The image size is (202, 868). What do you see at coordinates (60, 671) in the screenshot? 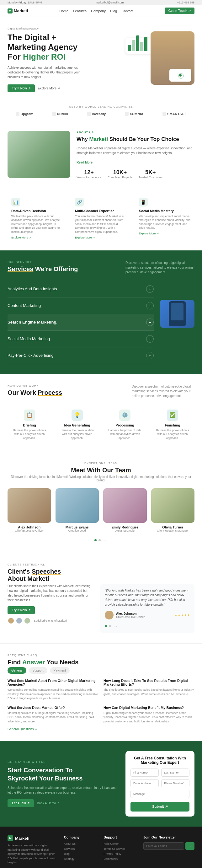
I see `faq-tab-payment: Payment` at bounding box center [60, 671].